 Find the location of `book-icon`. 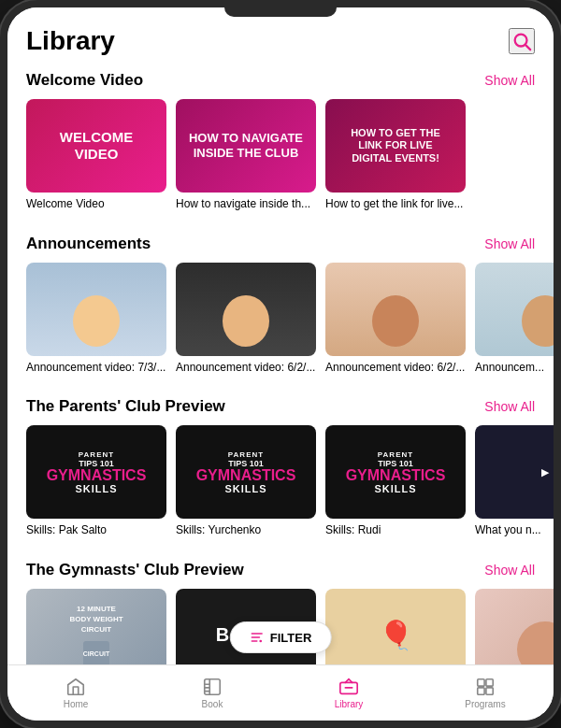

book-icon is located at coordinates (212, 687).